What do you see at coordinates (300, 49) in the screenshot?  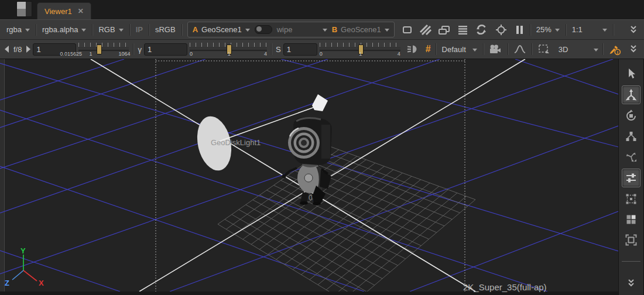 I see `saturation-input` at bounding box center [300, 49].